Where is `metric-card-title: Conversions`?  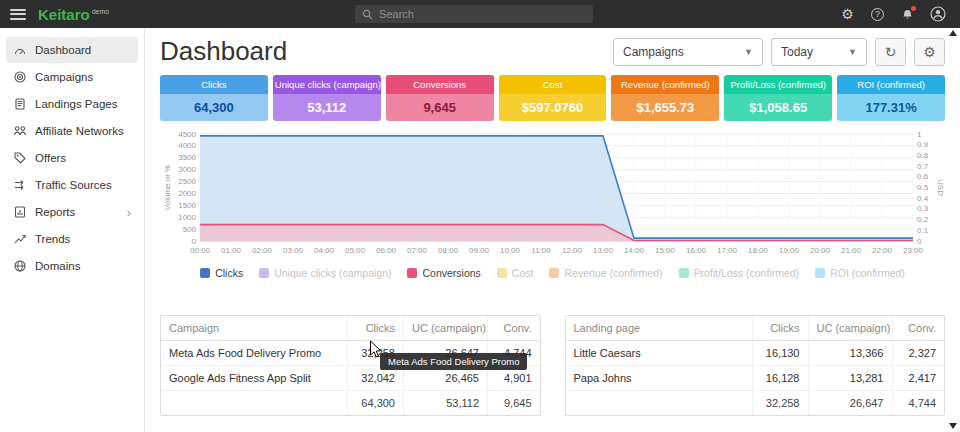 metric-card-title: Conversions is located at coordinates (440, 84).